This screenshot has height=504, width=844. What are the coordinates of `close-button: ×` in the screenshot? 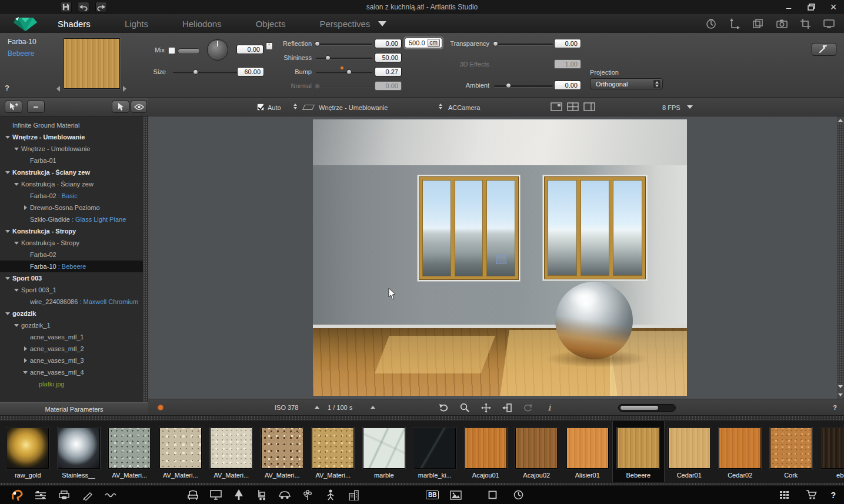 It's located at (833, 7).